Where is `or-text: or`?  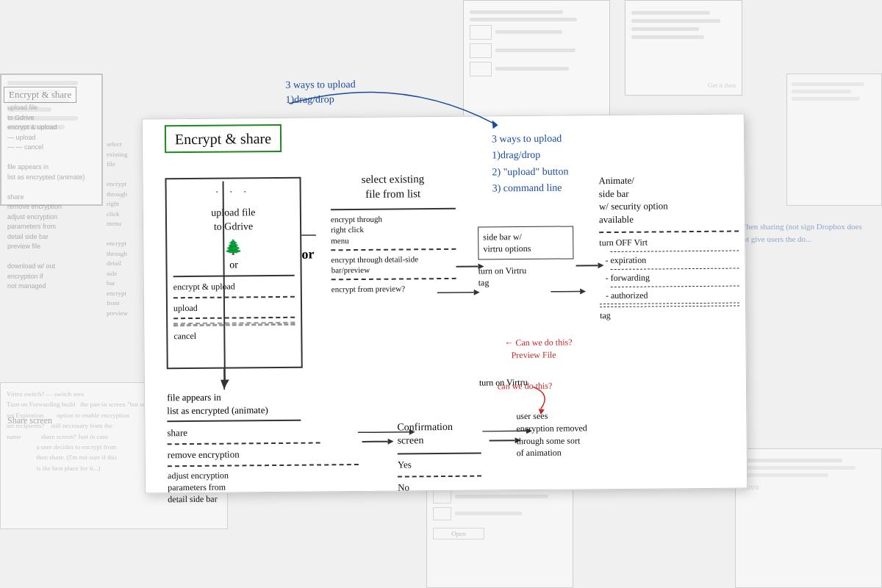 or-text: or is located at coordinates (234, 265).